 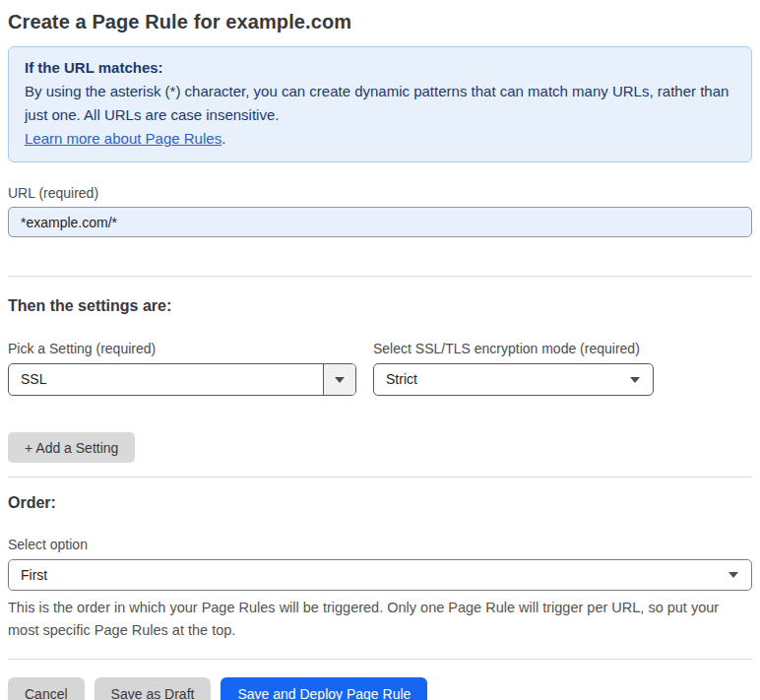 What do you see at coordinates (380, 575) in the screenshot?
I see `order-select: First` at bounding box center [380, 575].